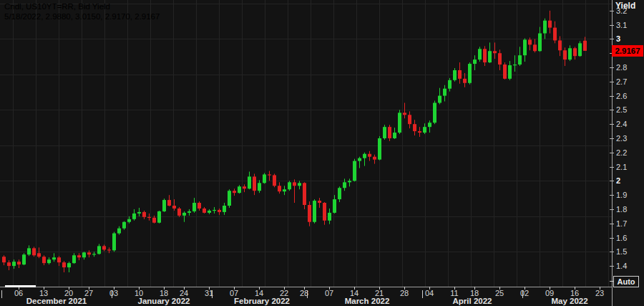  What do you see at coordinates (570, 301) in the screenshot?
I see `month-label: May 2022` at bounding box center [570, 301].